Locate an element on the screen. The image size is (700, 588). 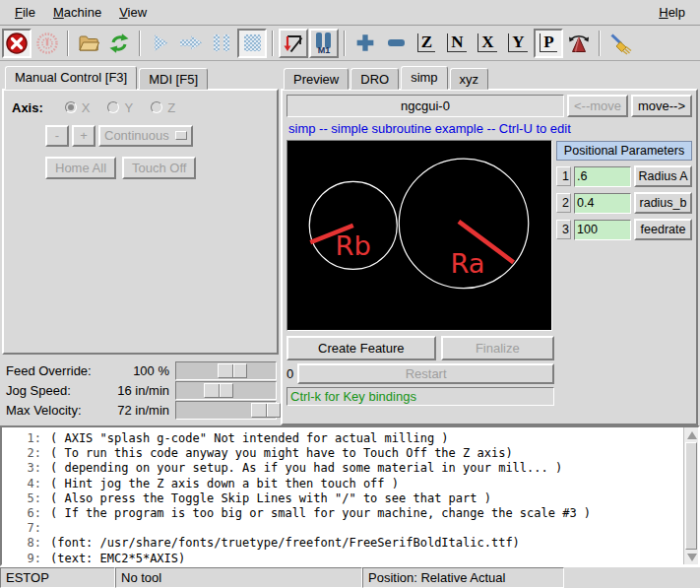
axis-z-label: Z is located at coordinates (171, 108).